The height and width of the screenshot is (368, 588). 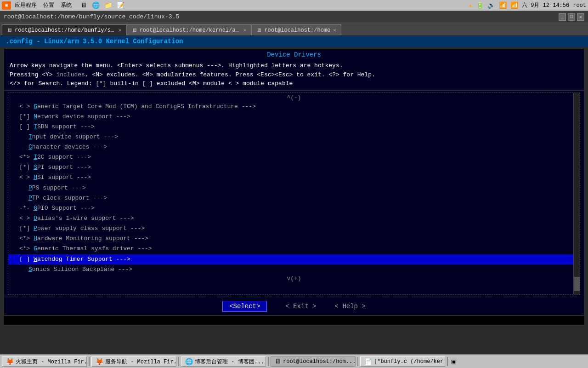 What do you see at coordinates (189, 30) in the screenshot?
I see `tab-terminal-2: 🖥 root@localhost:/home/kernel/arm/kernel…` at bounding box center [189, 30].